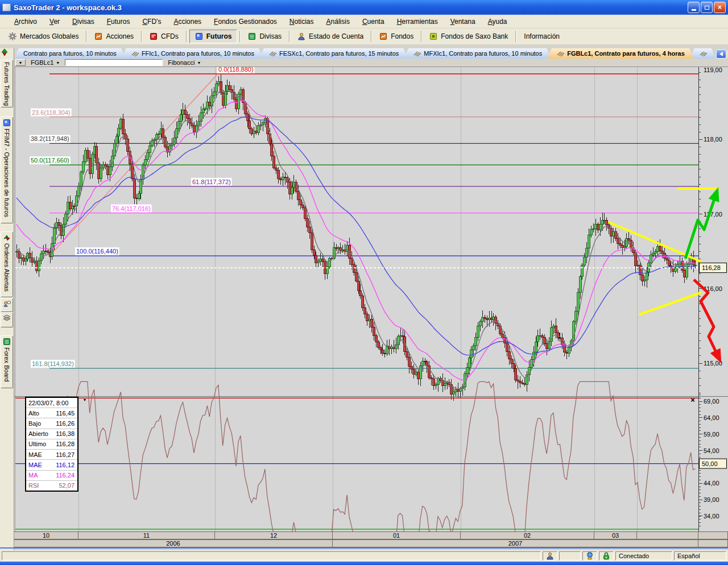  Describe the element at coordinates (274, 535) in the screenshot. I see `month-cell-12: 12` at that location.